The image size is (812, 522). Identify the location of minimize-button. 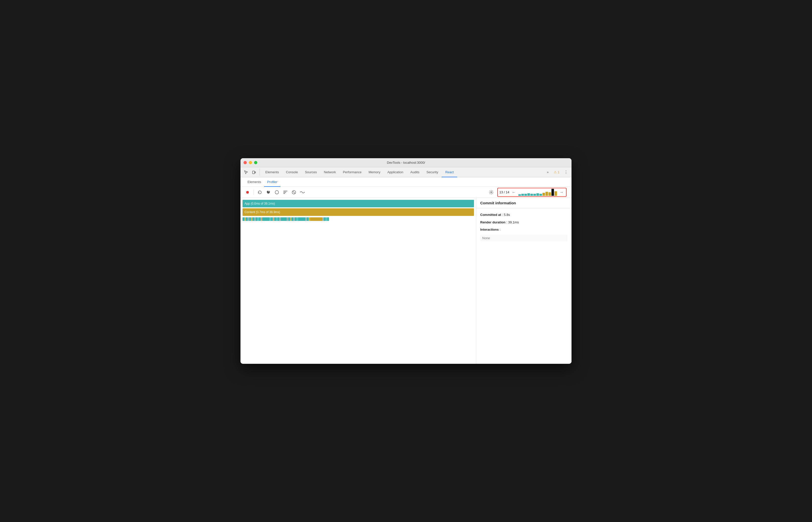
(250, 163).